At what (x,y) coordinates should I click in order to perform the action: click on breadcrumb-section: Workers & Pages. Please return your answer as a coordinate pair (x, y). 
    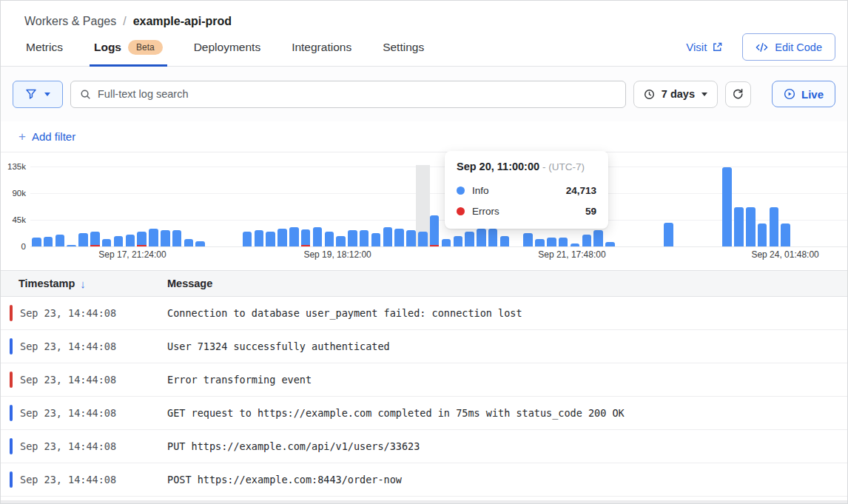
    Looking at the image, I should click on (70, 21).